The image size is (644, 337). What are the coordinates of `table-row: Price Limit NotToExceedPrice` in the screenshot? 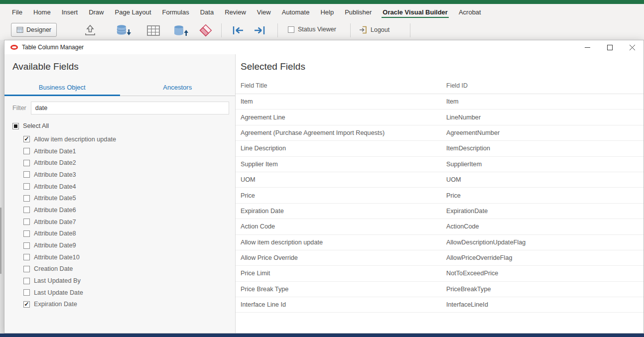 It's located at (439, 274).